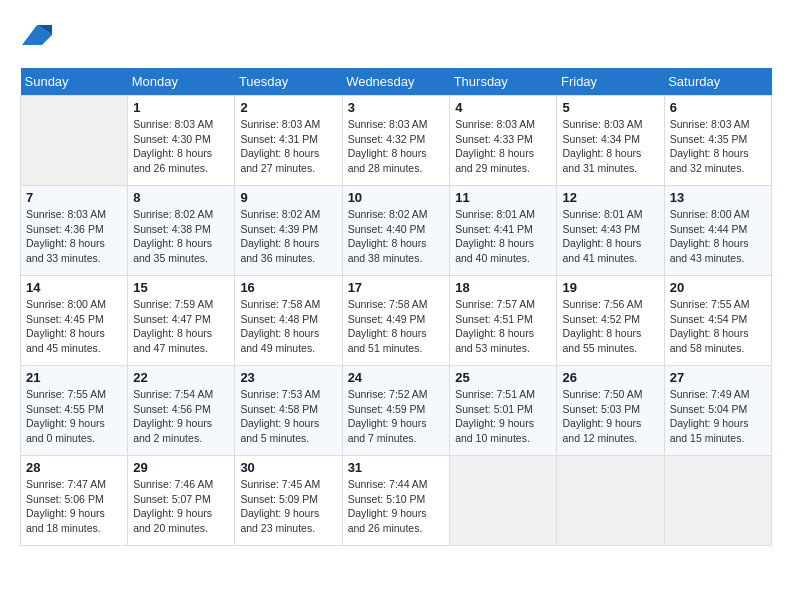  I want to click on calendar-week-row: 7 Sunrise: 8:03 AMSunset: 4:36 PMDayligh…, so click(396, 231).